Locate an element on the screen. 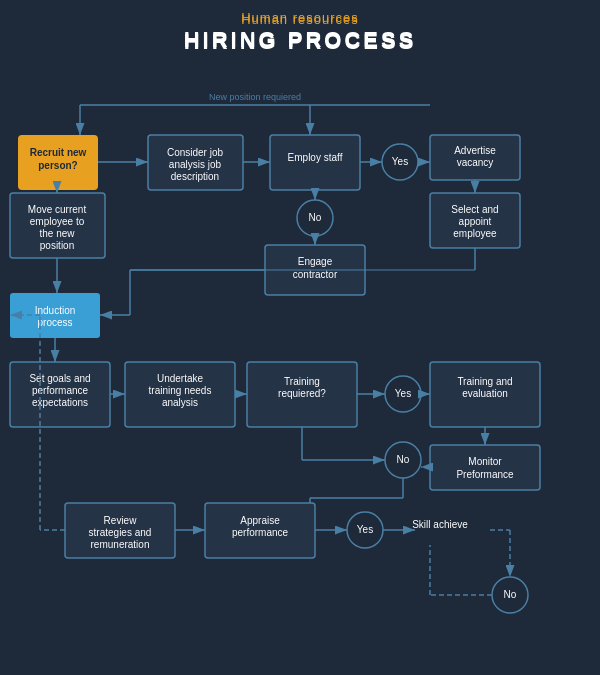 This screenshot has height=675, width=600. svg-text: Induction is located at coordinates (56, 310).